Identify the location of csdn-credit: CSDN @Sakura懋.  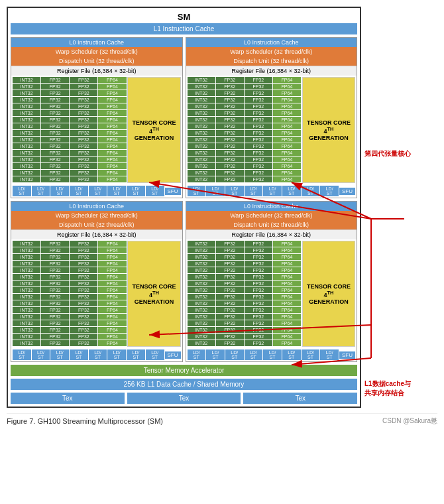
(410, 421).